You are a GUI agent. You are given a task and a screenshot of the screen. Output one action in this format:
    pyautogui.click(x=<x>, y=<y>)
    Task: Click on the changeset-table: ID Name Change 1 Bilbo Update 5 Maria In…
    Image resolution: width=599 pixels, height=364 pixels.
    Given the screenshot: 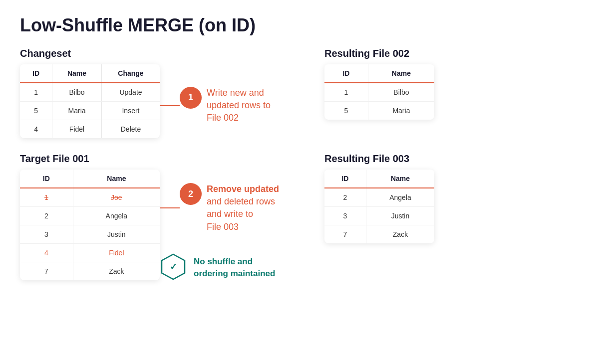 What is the action you would take?
    pyautogui.click(x=90, y=101)
    